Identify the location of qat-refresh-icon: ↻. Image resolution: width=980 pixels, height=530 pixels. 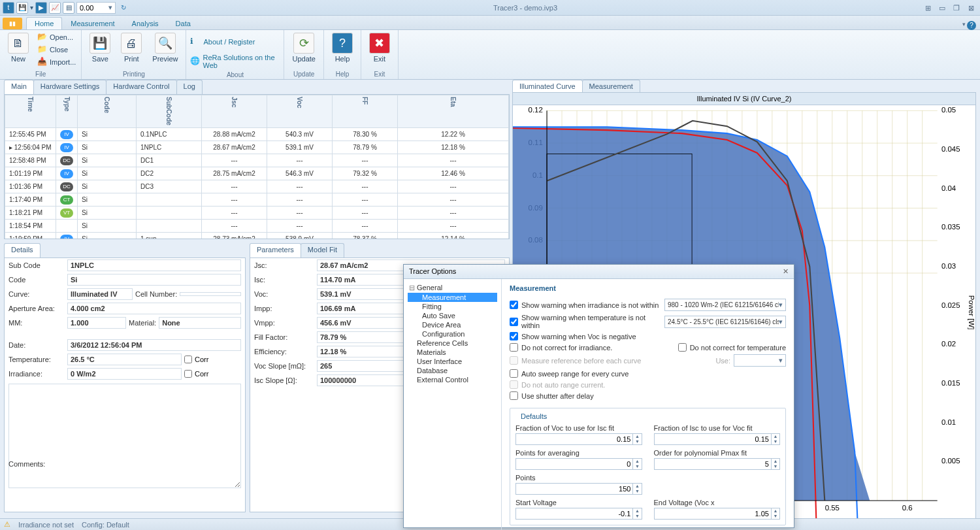
(123, 8).